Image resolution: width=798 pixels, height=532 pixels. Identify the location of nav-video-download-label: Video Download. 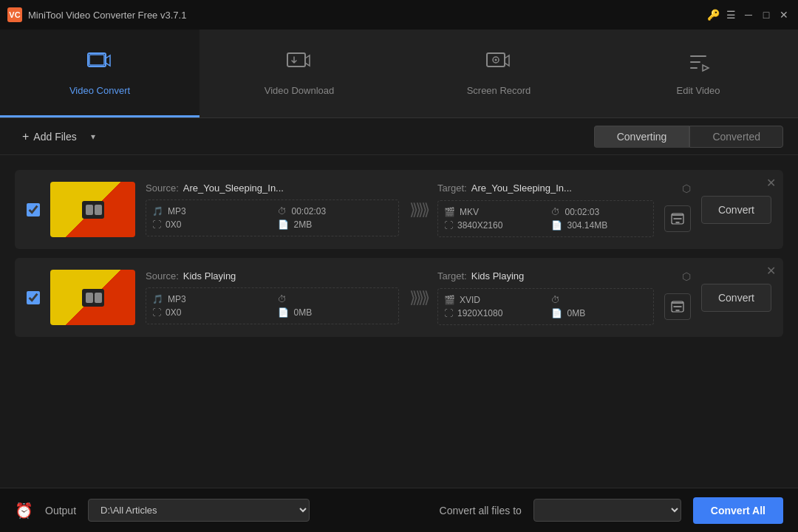
(299, 90).